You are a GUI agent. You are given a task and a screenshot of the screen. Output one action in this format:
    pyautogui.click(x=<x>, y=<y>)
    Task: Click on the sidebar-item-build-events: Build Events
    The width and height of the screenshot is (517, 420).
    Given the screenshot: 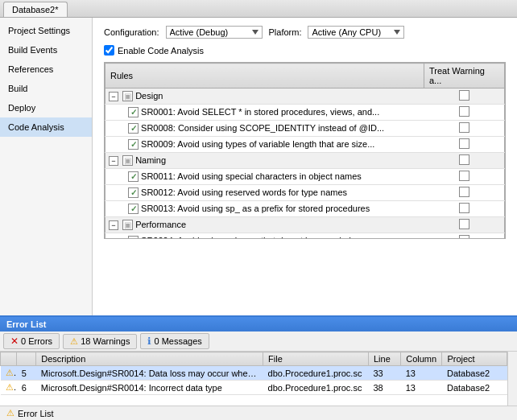 What is the action you would take?
    pyautogui.click(x=46, y=50)
    